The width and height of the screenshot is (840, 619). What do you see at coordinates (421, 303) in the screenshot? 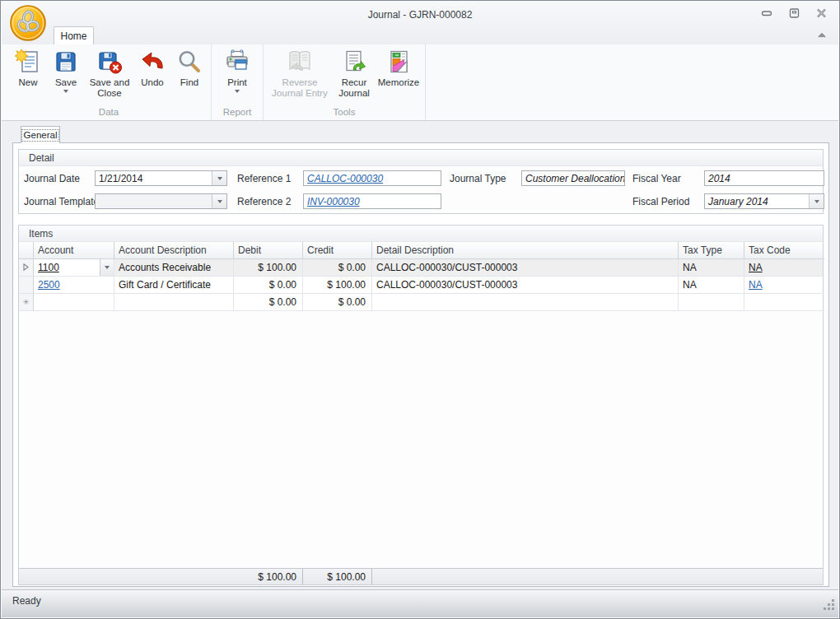
I see `new-item-row: ✳ $ 0.00 $ 0.00` at bounding box center [421, 303].